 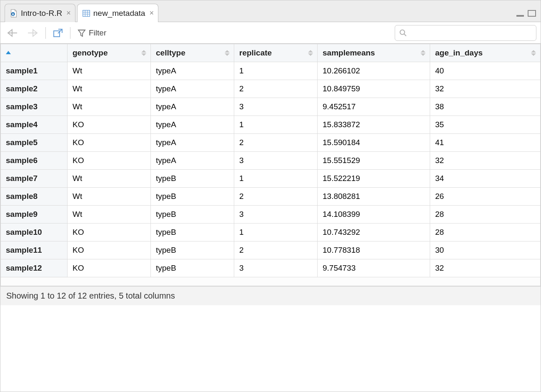 I want to click on row-name: sample5, so click(x=34, y=143).